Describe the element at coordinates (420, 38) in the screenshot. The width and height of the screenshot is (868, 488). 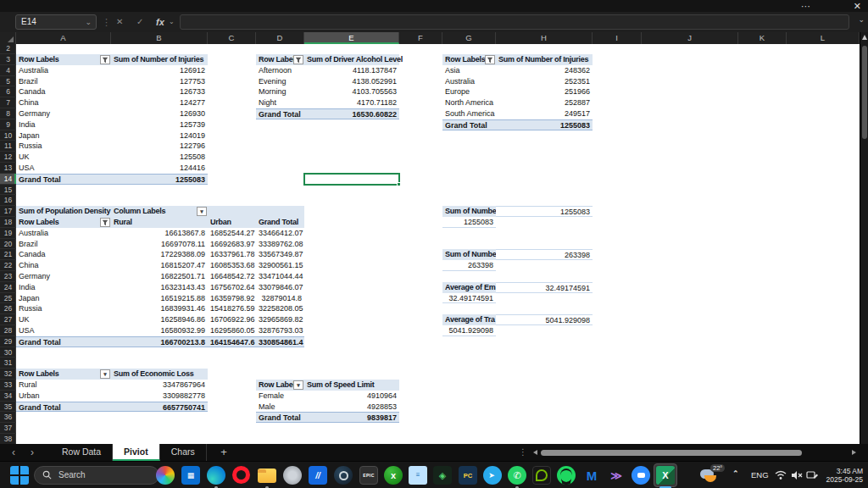
I see `column-header-F: F` at that location.